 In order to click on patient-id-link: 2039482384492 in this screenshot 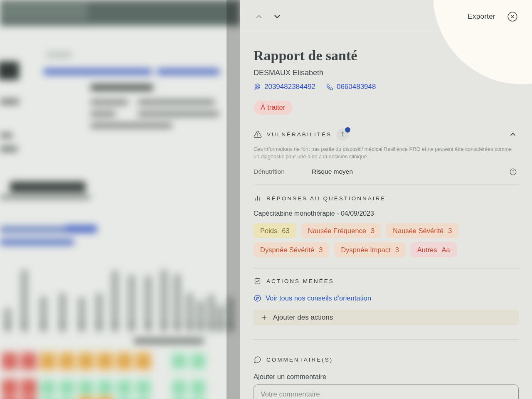, I will do `click(284, 87)`.